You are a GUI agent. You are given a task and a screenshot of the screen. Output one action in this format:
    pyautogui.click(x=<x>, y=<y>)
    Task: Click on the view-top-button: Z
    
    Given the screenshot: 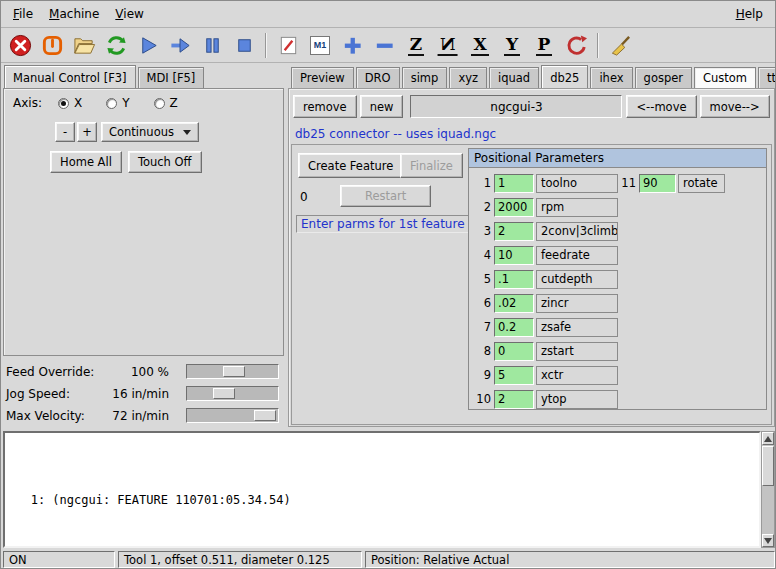 What is the action you would take?
    pyautogui.click(x=416, y=46)
    